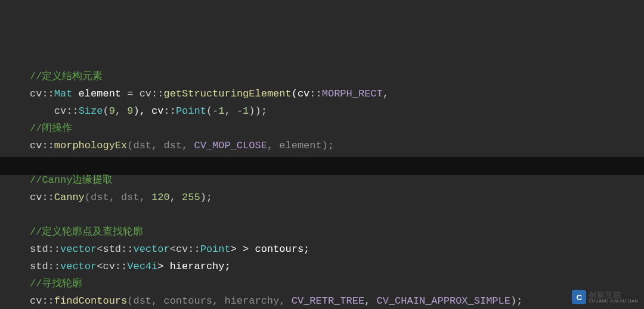 This screenshot has height=309, width=644. I want to click on token-macro: CV_CHAIN_APPROX_SIMPLE, so click(444, 301).